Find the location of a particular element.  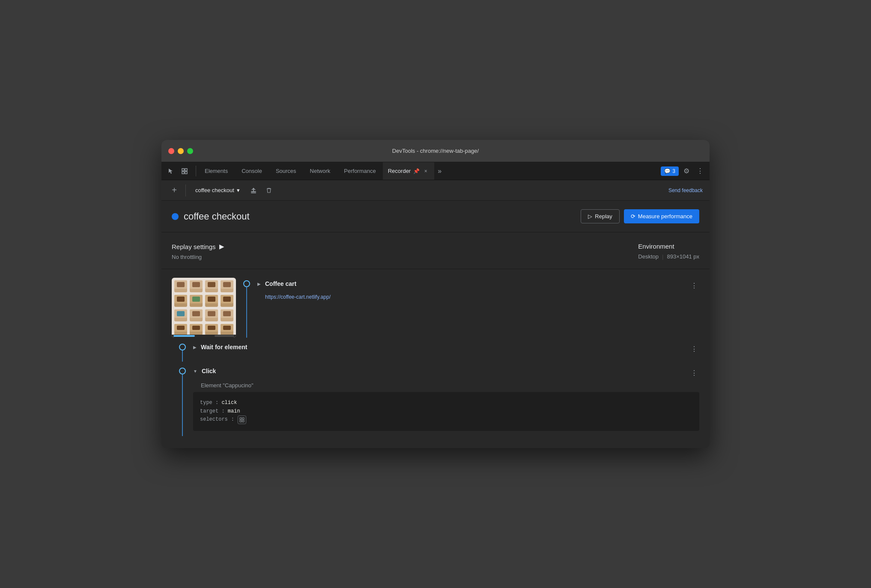

step-navigate-url: https://coffee-cart.netlify.app/ is located at coordinates (482, 297).